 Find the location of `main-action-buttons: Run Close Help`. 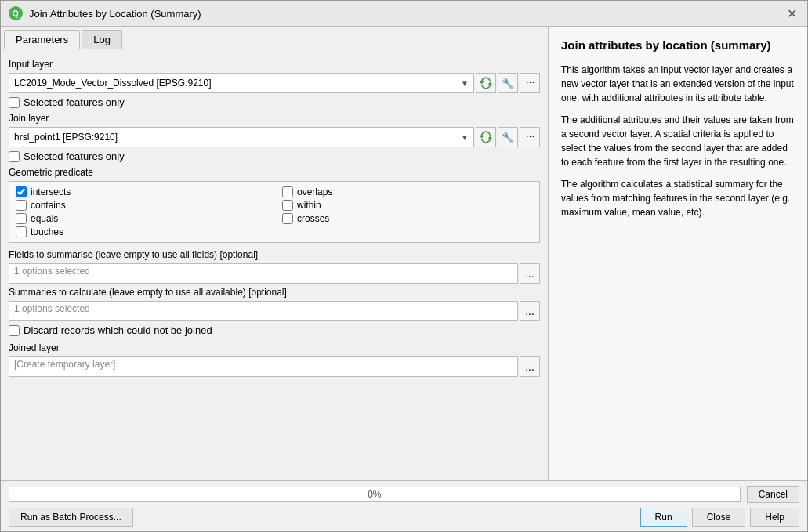

main-action-buttons: Run Close Help is located at coordinates (719, 517).